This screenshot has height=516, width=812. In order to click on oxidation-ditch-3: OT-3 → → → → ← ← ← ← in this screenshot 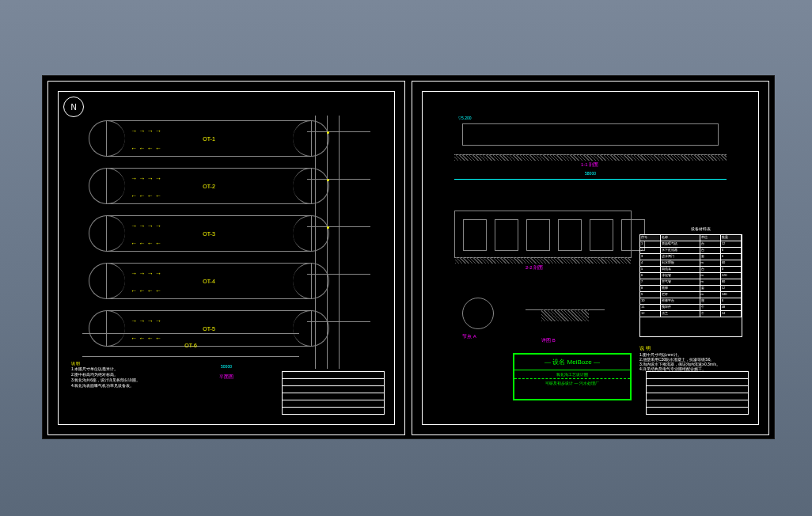, I will do `click(209, 233)`.